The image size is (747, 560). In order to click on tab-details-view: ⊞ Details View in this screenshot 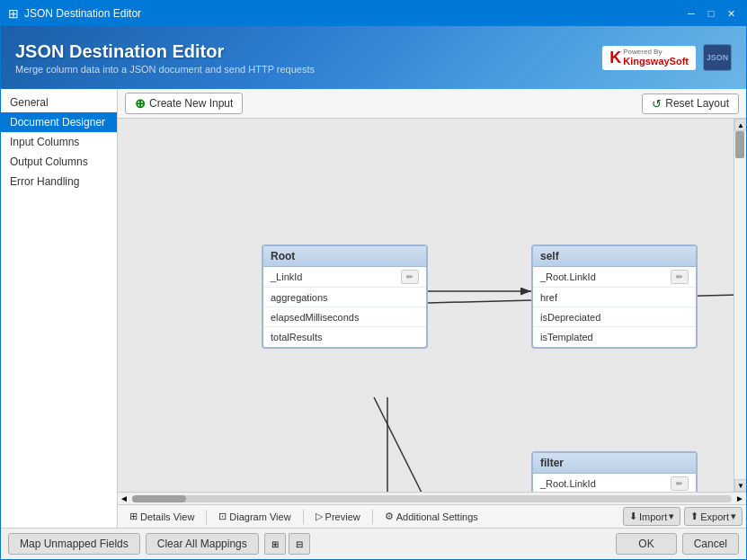, I will do `click(162, 516)`.